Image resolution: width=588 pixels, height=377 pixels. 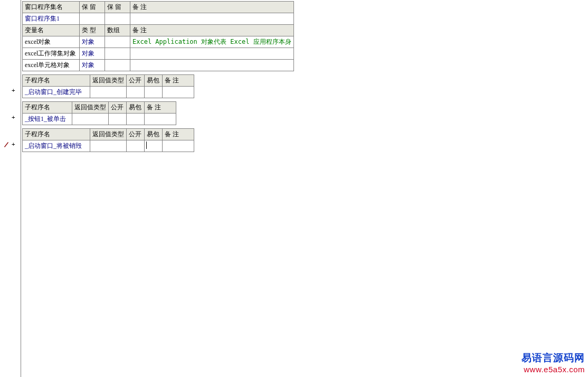 What do you see at coordinates (553, 362) in the screenshot?
I see `watermark: 易语言源码网 www.e5a5x.com` at bounding box center [553, 362].